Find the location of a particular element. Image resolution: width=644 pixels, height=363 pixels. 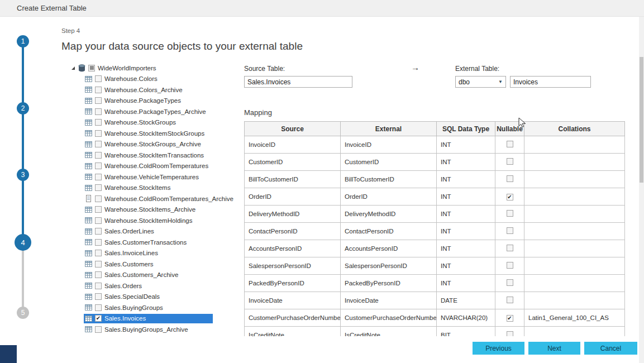

scrollbar-thumb is located at coordinates (641, 120).